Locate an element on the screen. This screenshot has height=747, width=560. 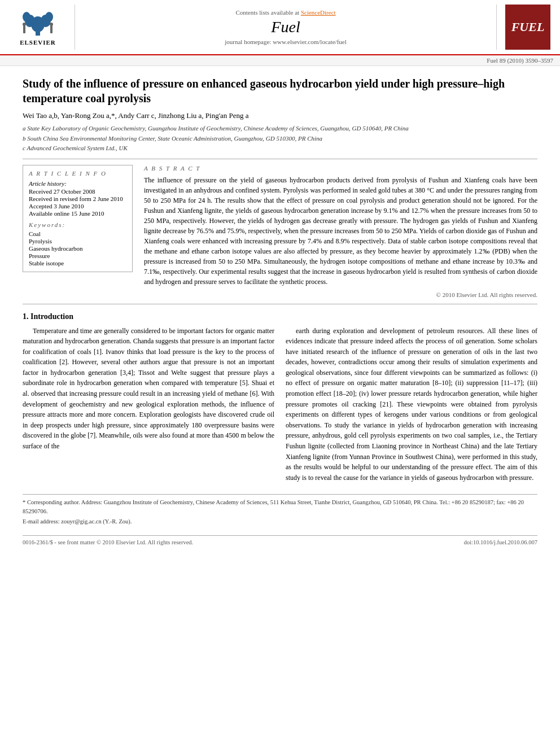
affiliation-b: b South China Sea Environmental Monitori… is located at coordinates (280, 139).